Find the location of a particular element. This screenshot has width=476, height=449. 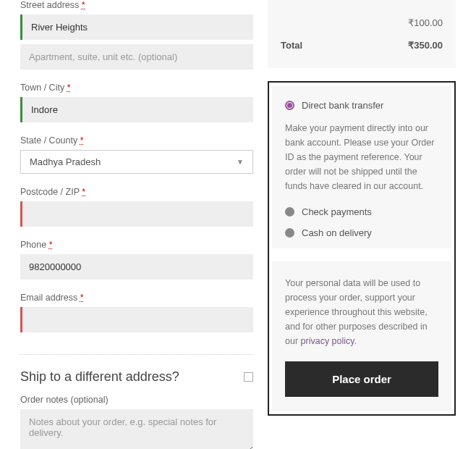

total-label: Total is located at coordinates (292, 45).